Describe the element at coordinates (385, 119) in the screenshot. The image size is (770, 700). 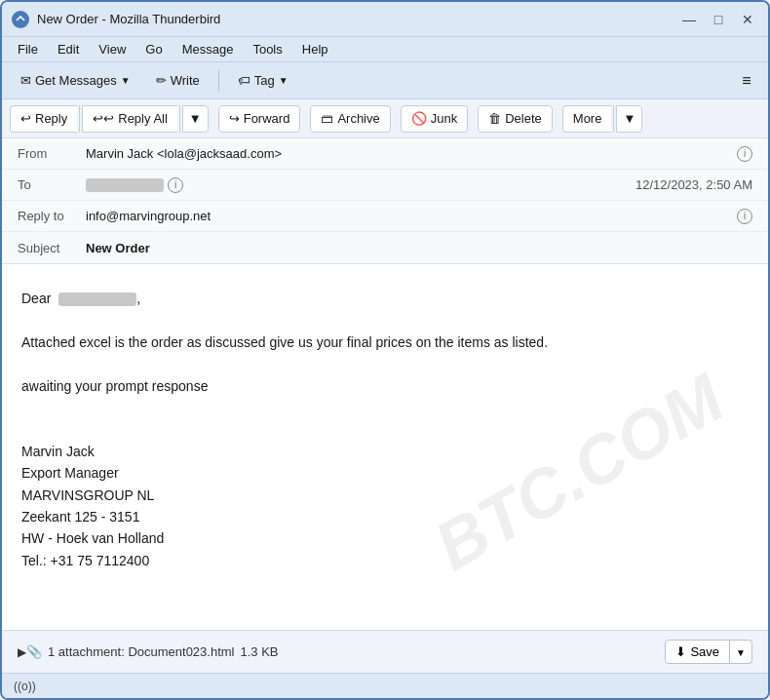
I see `action-bar: ↩ Reply ↩↩ Reply All ▼ ↪ Forward 🗃 Archi…` at that location.